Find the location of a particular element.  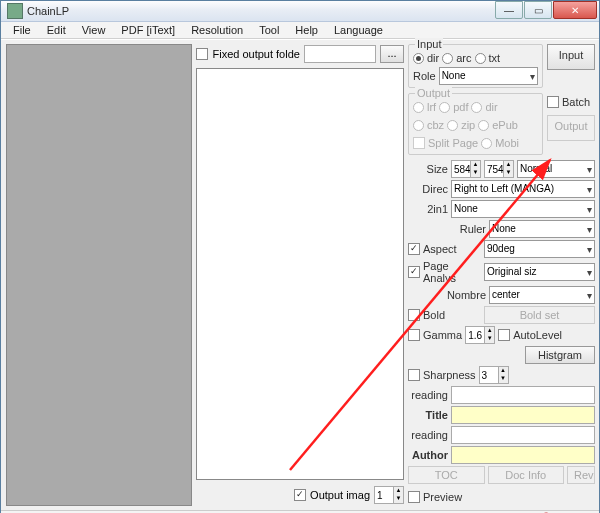

page-select: Original siz is located at coordinates (540, 272).